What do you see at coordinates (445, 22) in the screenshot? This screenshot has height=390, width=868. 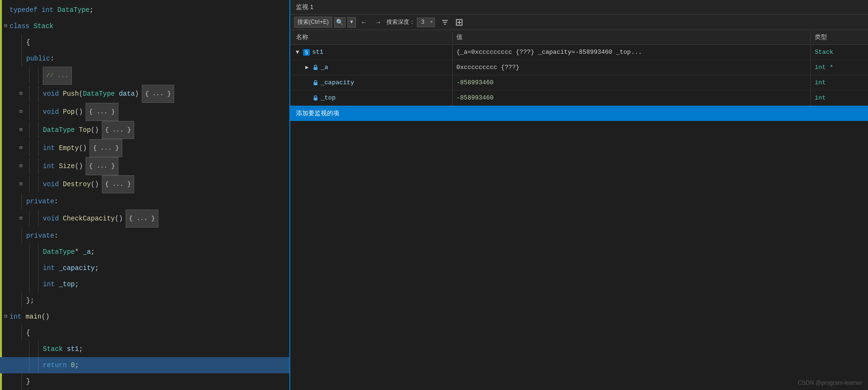 I see `filter-icon` at bounding box center [445, 22].